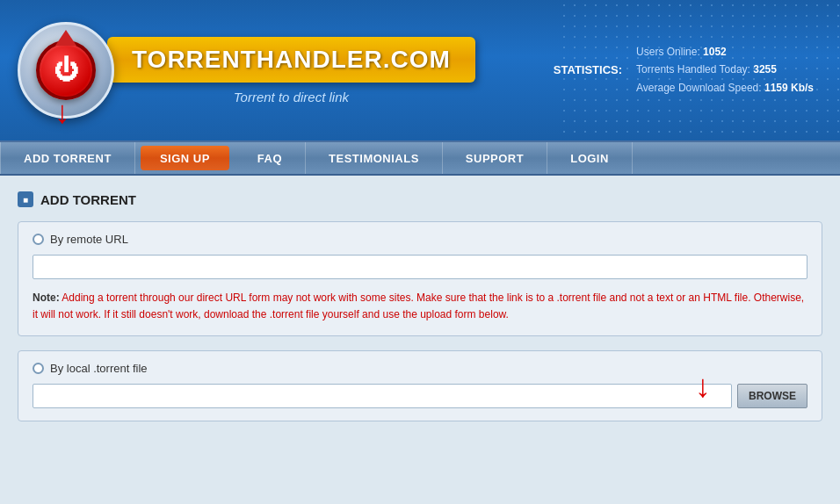 The height and width of the screenshot is (504, 840). What do you see at coordinates (25, 199) in the screenshot?
I see `section-icon: ■` at bounding box center [25, 199].